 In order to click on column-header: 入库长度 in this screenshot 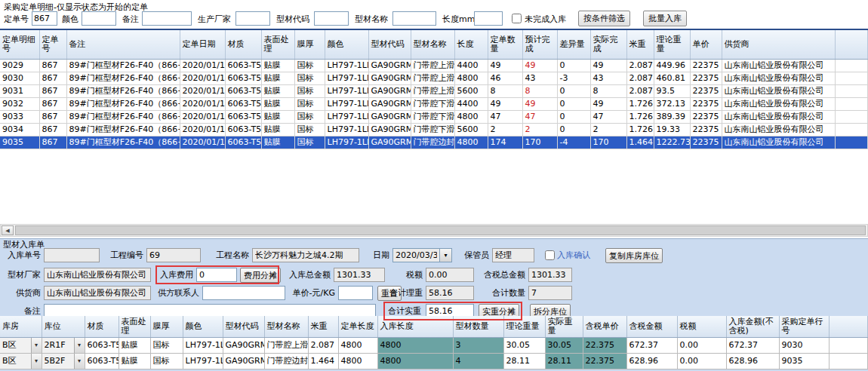, I will do `click(415, 327)`.